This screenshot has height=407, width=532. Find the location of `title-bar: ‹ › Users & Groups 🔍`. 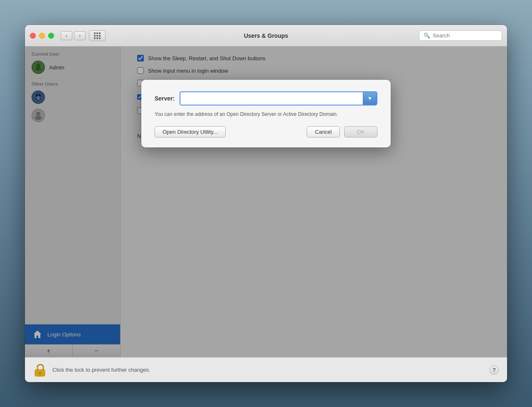

title-bar: ‹ › Users & Groups 🔍 is located at coordinates (266, 36).